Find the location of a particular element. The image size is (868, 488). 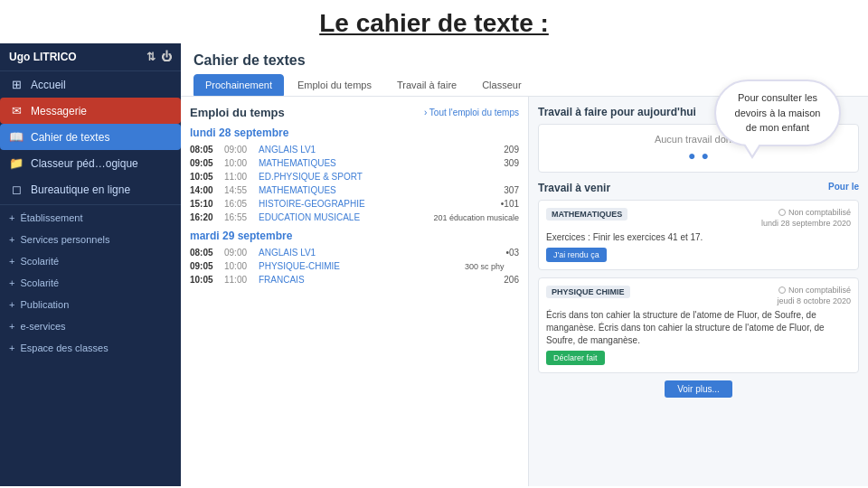

time-start: 16:20 is located at coordinates (204, 217).